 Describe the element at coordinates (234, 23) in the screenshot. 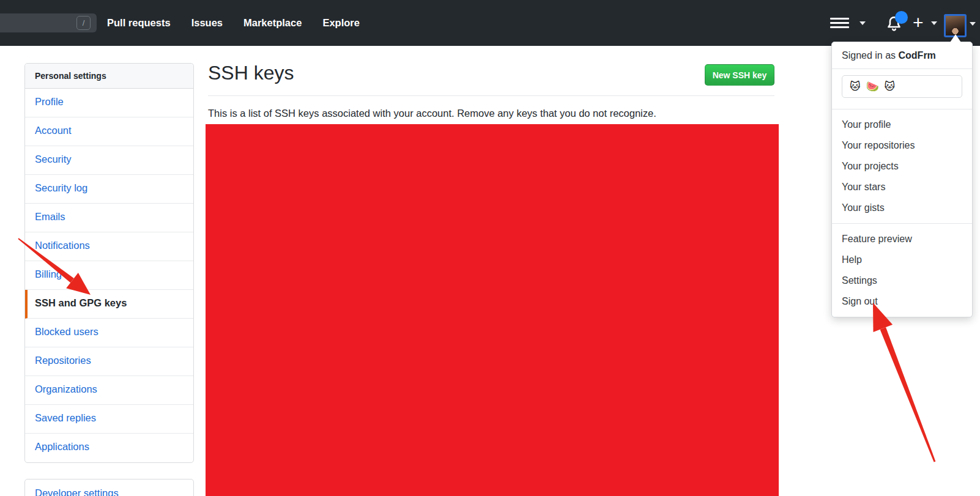

I see `top-nav: Pull requestsIssuesMarketplaceExplore` at that location.